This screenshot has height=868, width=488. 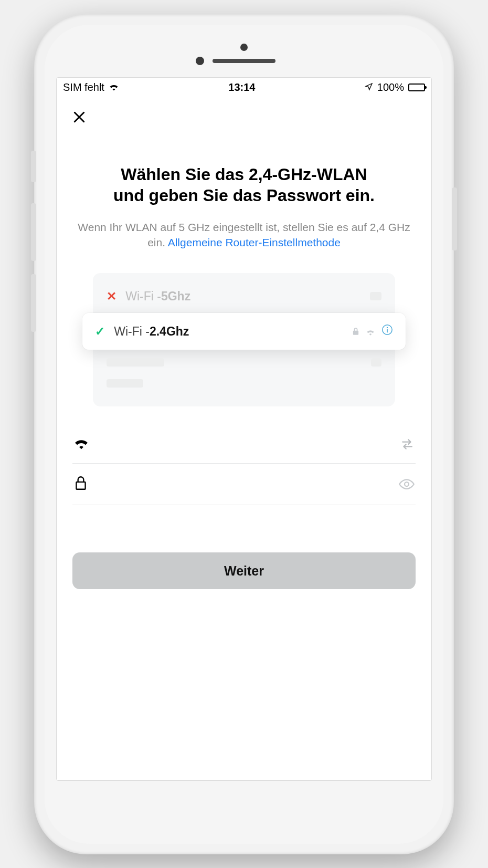 I want to click on wifi-5ghz-label-prefix: Wi-Fi -, so click(x=143, y=296).